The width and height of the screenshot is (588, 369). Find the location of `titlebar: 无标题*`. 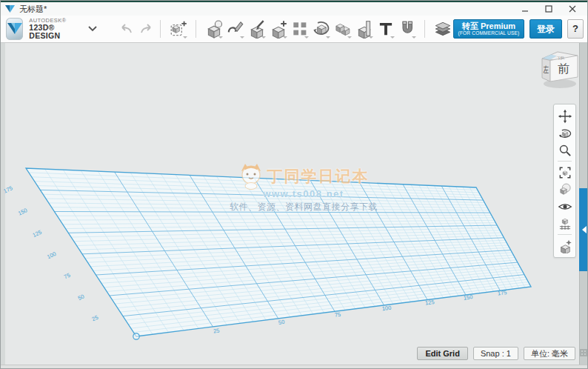

titlebar: 无标题* is located at coordinates (295, 8).